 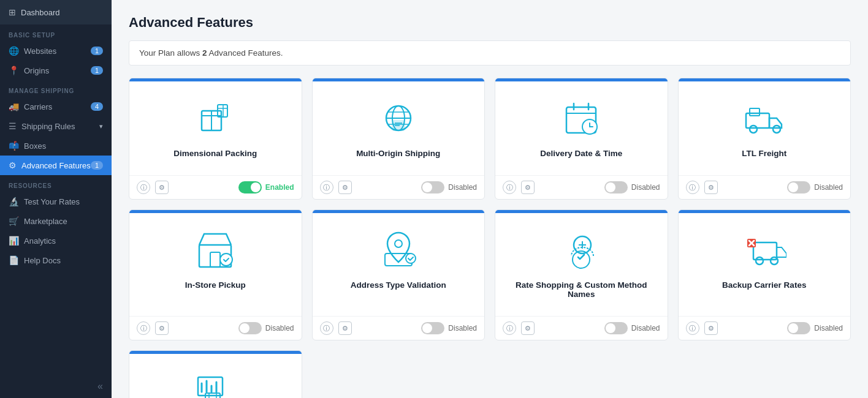 I want to click on sidebar-item-origins: 📍 Origins 1, so click(x=56, y=70).